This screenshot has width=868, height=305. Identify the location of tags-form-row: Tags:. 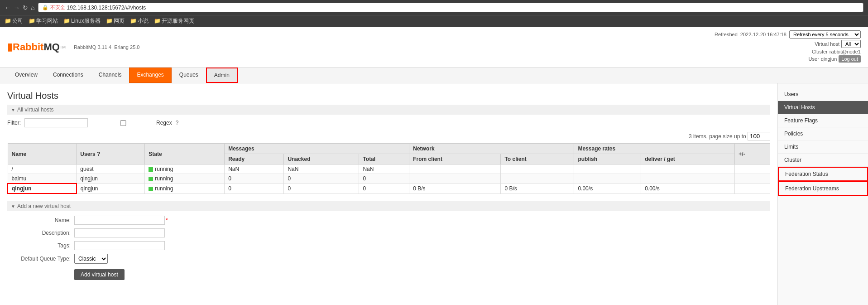
(388, 246).